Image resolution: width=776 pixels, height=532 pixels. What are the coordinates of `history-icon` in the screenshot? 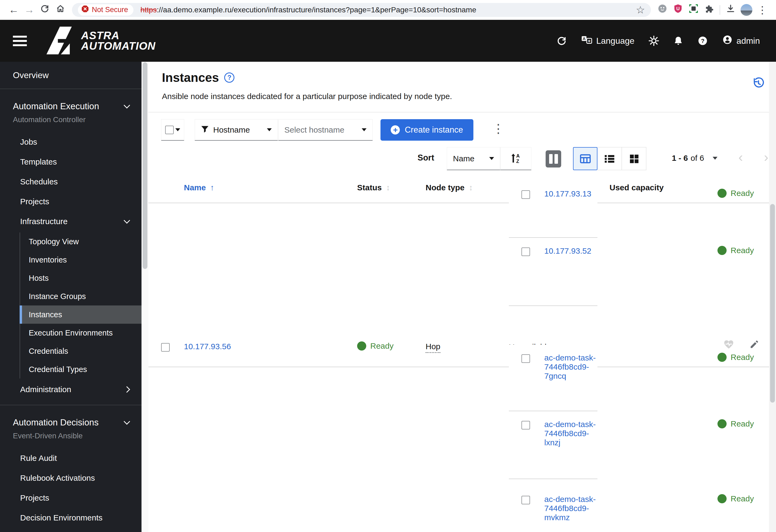 It's located at (758, 84).